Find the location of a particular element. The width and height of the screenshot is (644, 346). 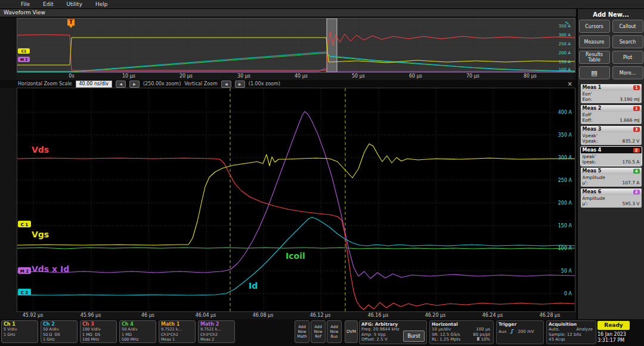

bottom-settings-bar: Ch 15 V/div1 GHzCh 250 A/div50 Ω DS1 GHz… is located at coordinates (322, 333).